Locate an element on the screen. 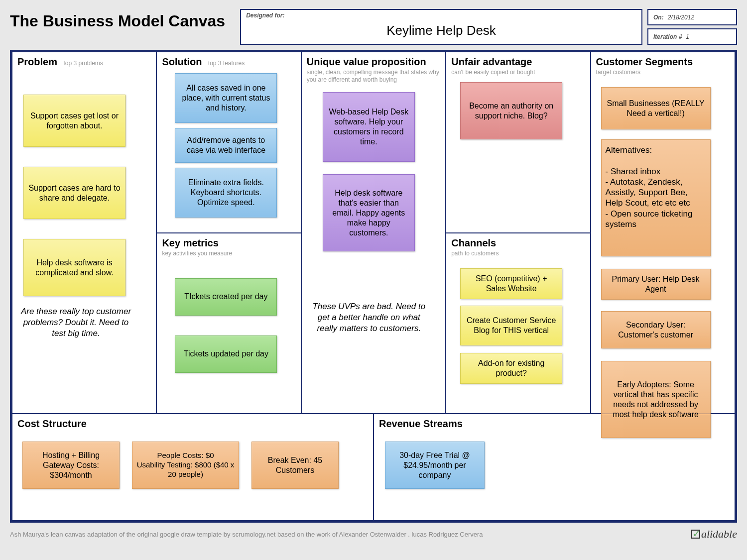 The height and width of the screenshot is (560, 747). section-subtitle: single, clean, compelling message that s… is located at coordinates (374, 76).